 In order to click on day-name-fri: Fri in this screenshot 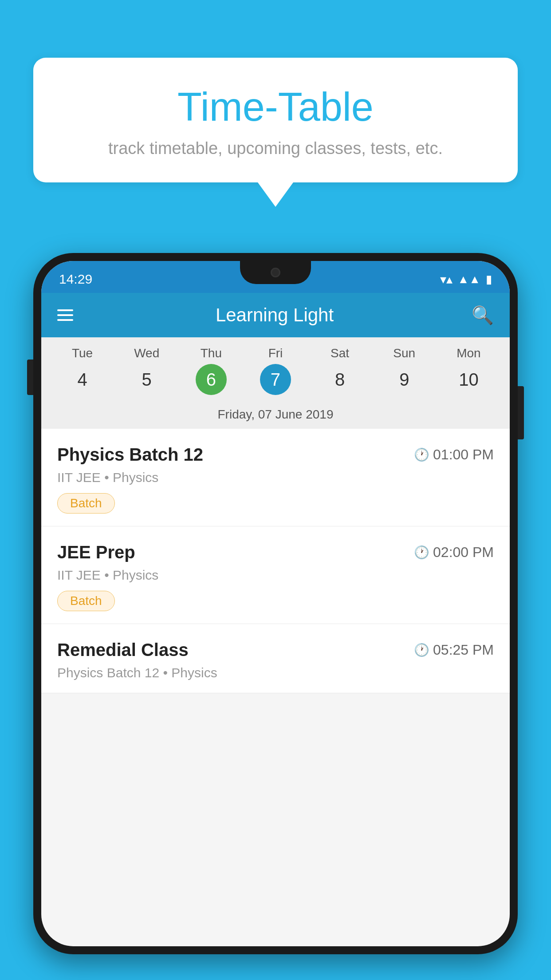, I will do `click(276, 353)`.